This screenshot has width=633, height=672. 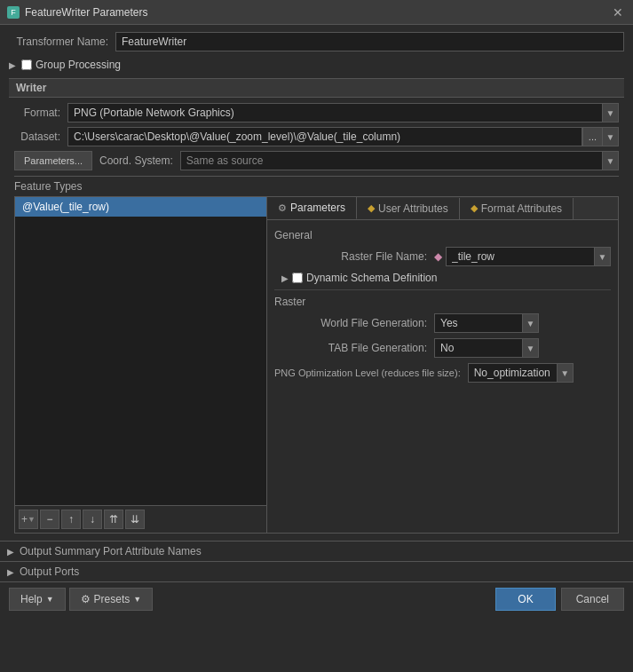 I want to click on format-label: Format:, so click(x=41, y=113).